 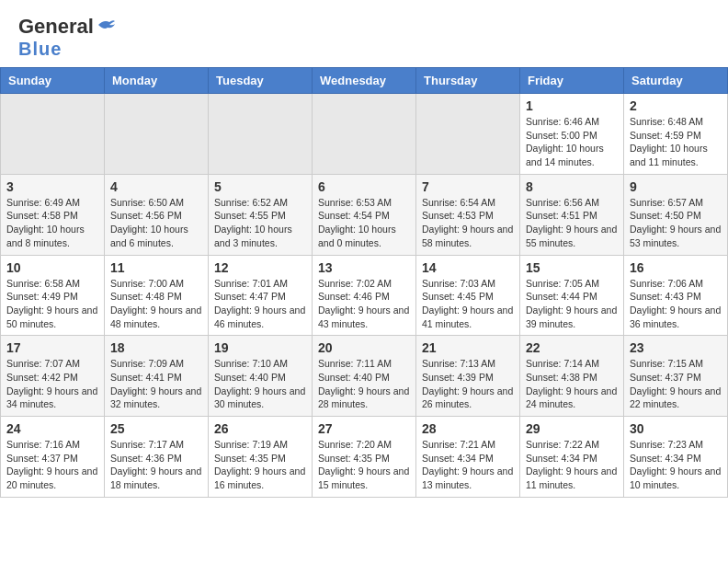 I want to click on calendar-week-row: 10Sunrise: 6:58 AMSunset: 4:49 PMDayligh…, so click(x=364, y=295).